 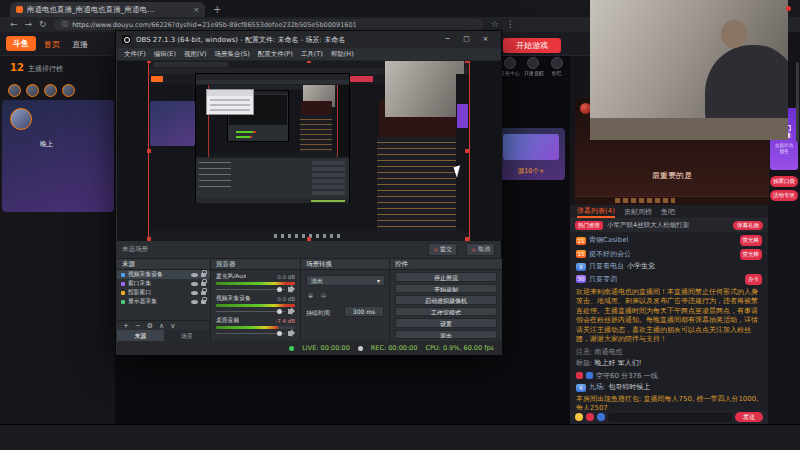 What do you see at coordinates (510, 67) in the screenshot?
I see `quick-item-tasks: 任务中心` at bounding box center [510, 67].